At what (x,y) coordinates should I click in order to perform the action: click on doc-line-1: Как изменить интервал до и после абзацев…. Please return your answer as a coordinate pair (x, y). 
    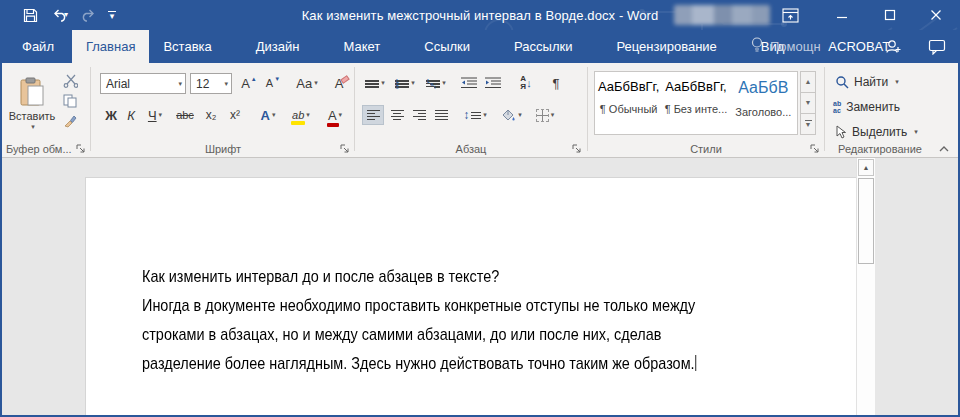
    Looking at the image, I should click on (419, 276).